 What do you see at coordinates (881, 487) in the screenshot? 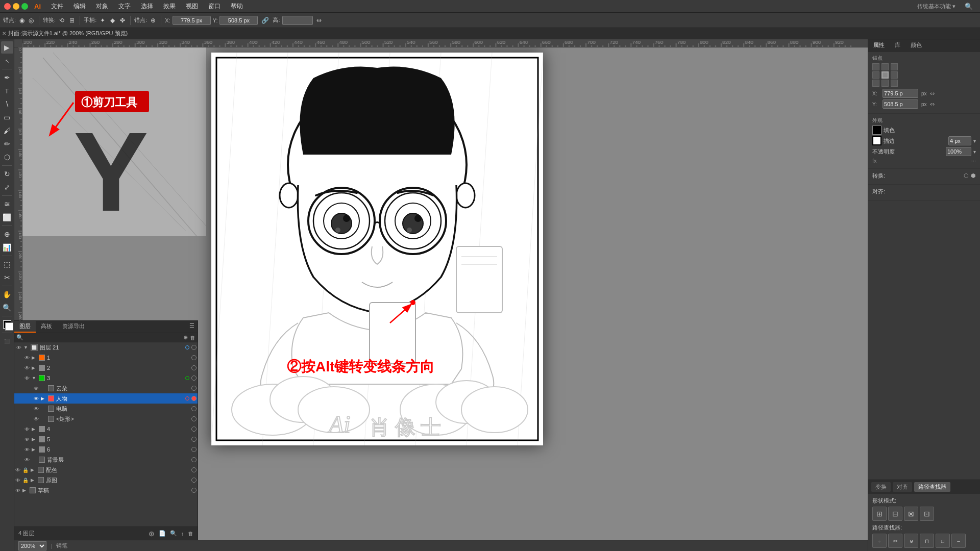
I see `rp-bottom-tab-transform: 变换` at bounding box center [881, 487].